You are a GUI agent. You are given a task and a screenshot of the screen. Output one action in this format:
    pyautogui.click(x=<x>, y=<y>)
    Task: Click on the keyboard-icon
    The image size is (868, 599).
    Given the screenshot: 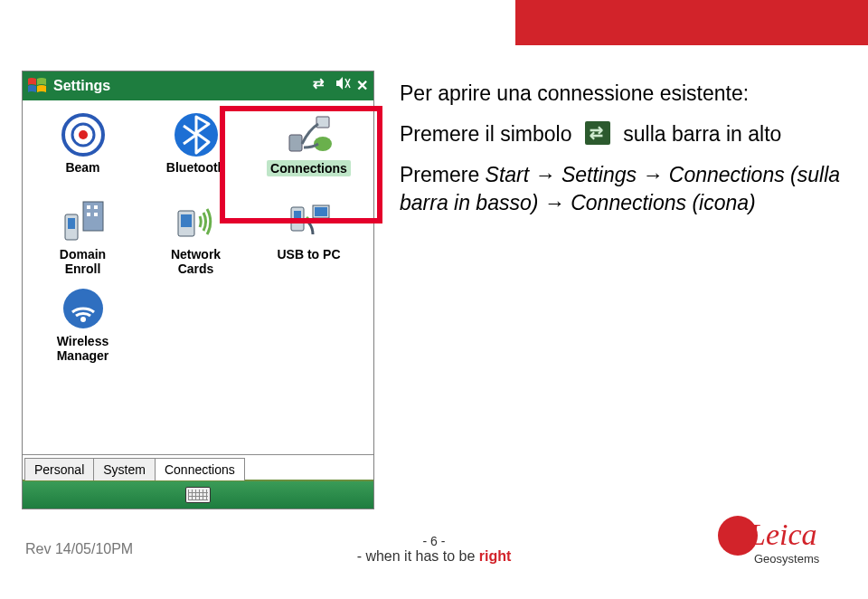 What is the action you would take?
    pyautogui.click(x=198, y=495)
    